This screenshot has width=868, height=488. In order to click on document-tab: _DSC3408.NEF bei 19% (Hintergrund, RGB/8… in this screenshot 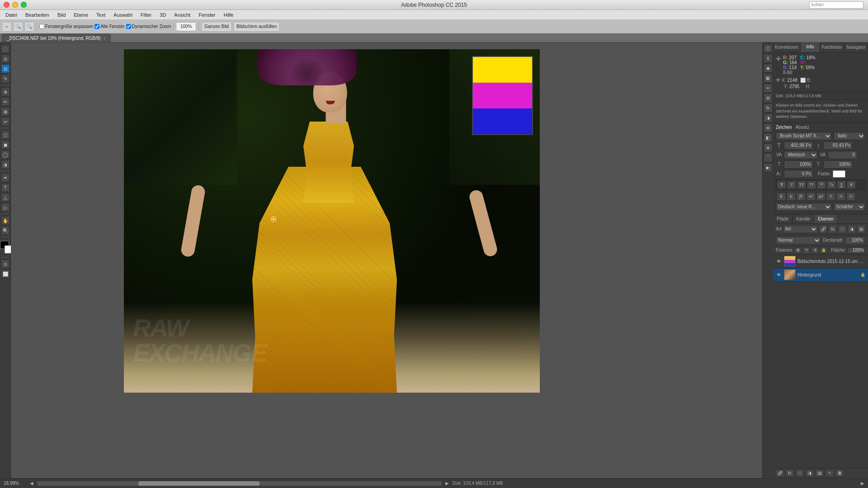, I will do `click(56, 38)`.